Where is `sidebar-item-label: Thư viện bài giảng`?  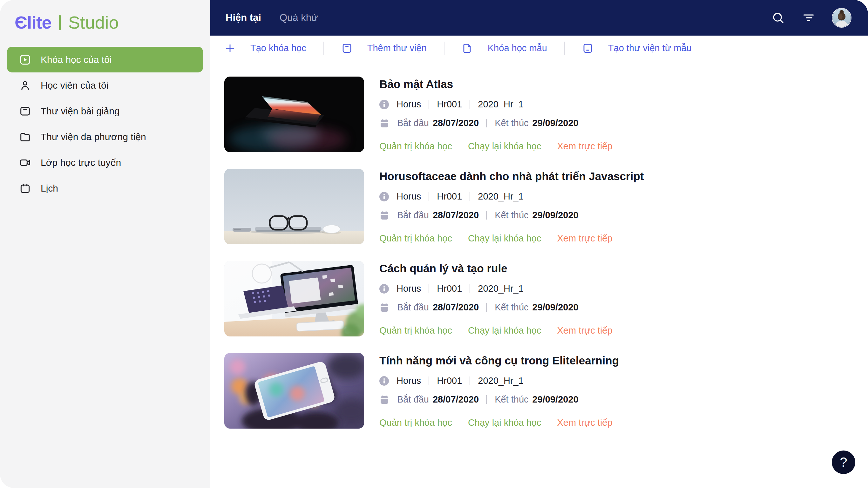
sidebar-item-label: Thư viện bài giảng is located at coordinates (80, 111).